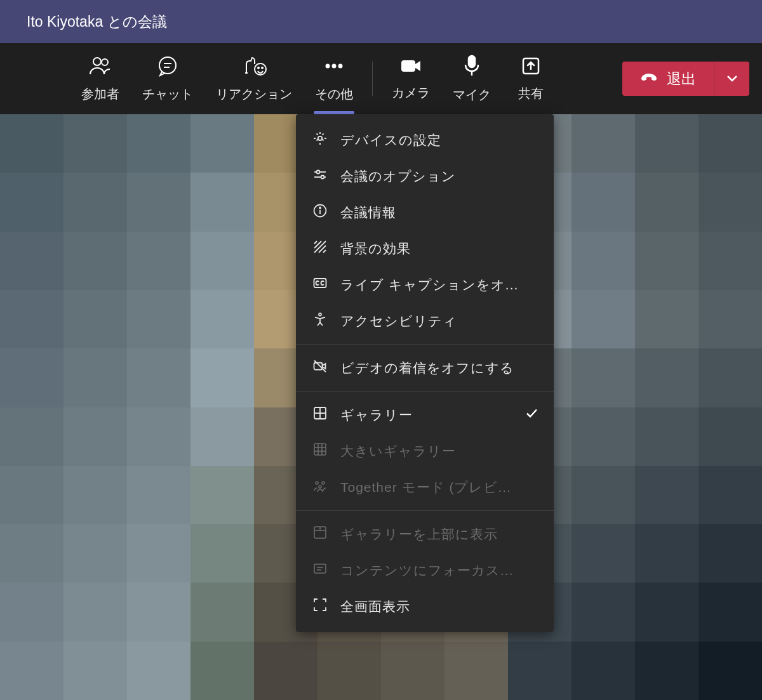 The height and width of the screenshot is (700, 762). What do you see at coordinates (425, 176) in the screenshot?
I see `menu-meeting-options: 会議のオプション` at bounding box center [425, 176].